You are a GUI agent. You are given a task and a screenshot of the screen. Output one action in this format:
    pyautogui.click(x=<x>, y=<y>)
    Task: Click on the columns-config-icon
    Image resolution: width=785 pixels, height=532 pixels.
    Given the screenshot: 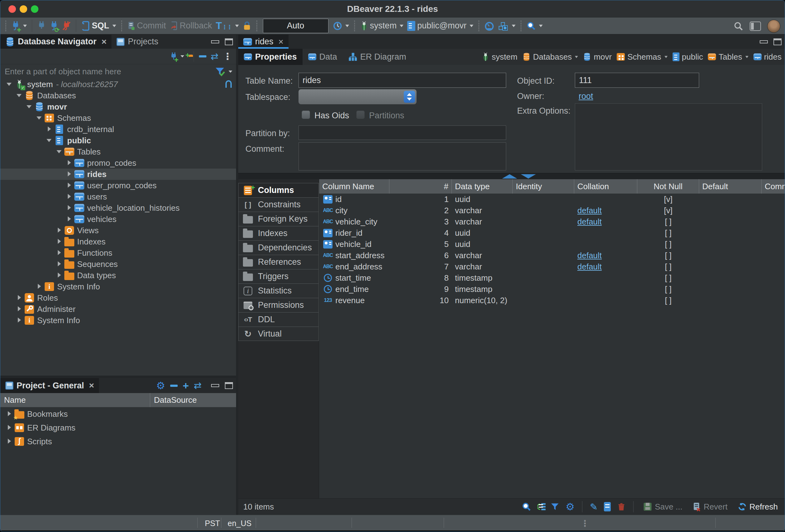 What is the action you would take?
    pyautogui.click(x=607, y=507)
    